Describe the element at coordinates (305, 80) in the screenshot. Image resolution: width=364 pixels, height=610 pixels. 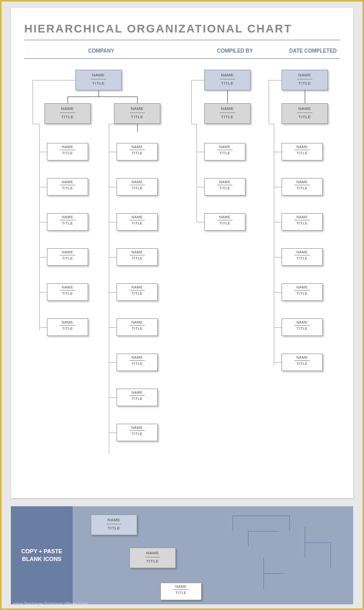
I see `top-node-3: NAMETITLE` at that location.